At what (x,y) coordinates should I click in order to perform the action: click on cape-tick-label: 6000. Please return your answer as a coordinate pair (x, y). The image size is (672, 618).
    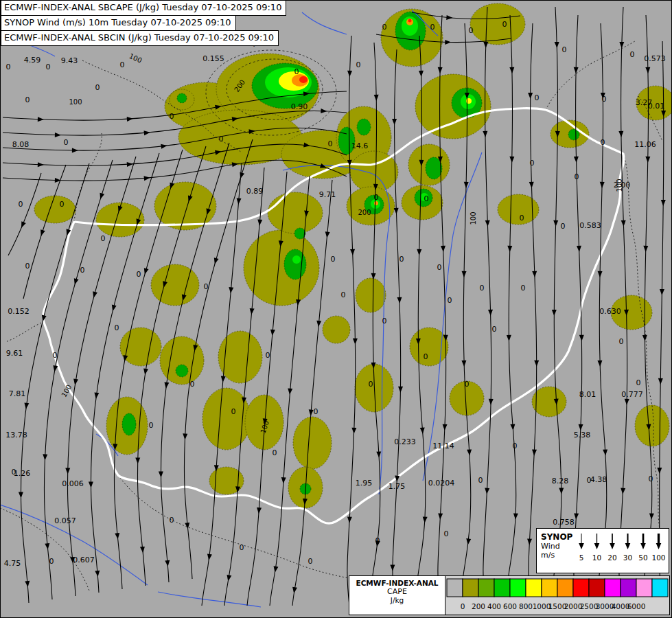
    Looking at the image, I should click on (637, 606).